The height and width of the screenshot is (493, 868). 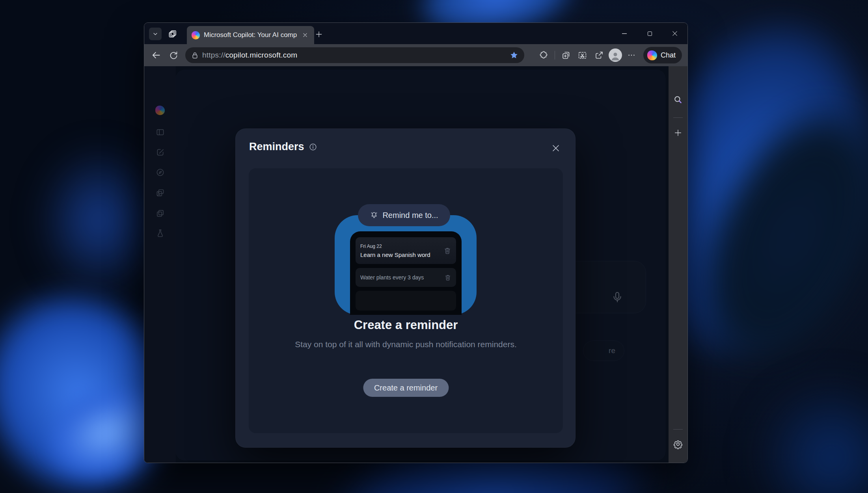 What do you see at coordinates (650, 33) in the screenshot?
I see `maximize-button` at bounding box center [650, 33].